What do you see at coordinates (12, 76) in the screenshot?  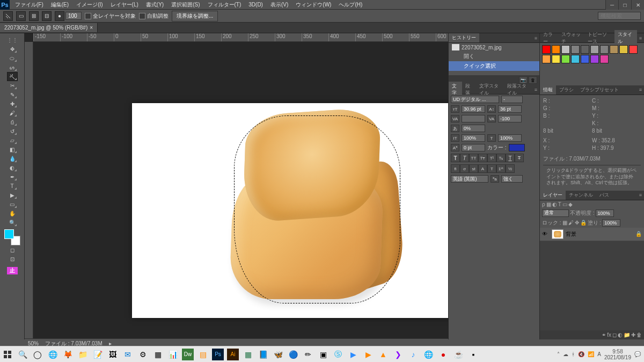 I see `quick-select-tool` at bounding box center [12, 76].